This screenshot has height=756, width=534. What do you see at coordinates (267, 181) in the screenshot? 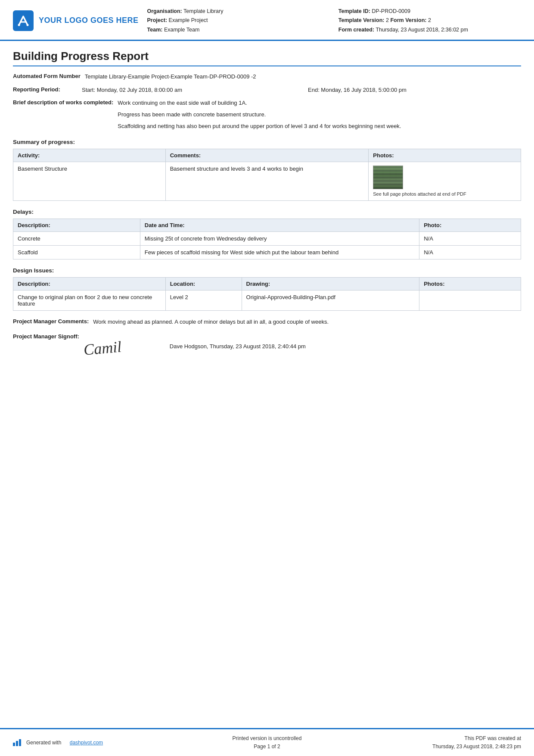
I see `table-row: Basement Structure Basement structure an…` at bounding box center [267, 181].